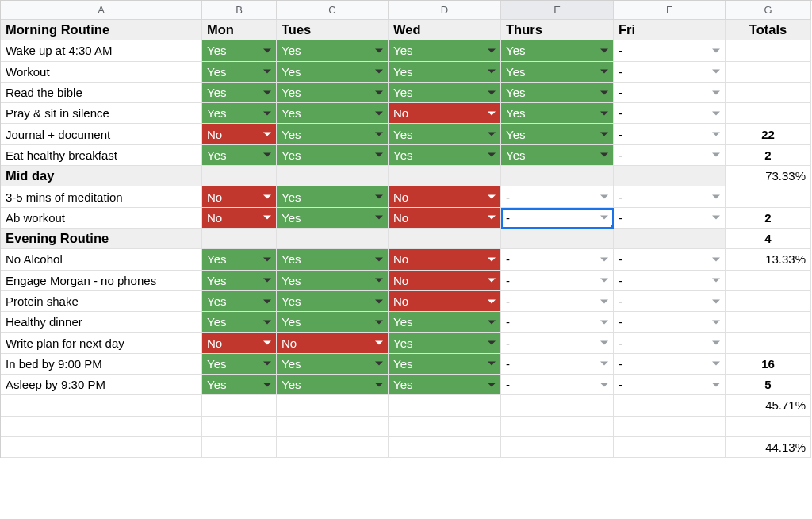 This screenshot has width=812, height=519. Describe the element at coordinates (239, 30) in the screenshot. I see `header-mon: Mon` at that location.